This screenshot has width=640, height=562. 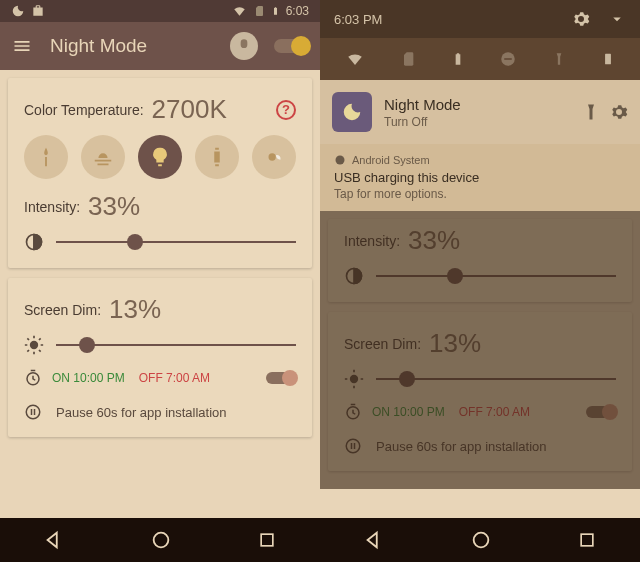 What do you see at coordinates (608, 59) in the screenshot?
I see `qs-rotate-icon` at bounding box center [608, 59].